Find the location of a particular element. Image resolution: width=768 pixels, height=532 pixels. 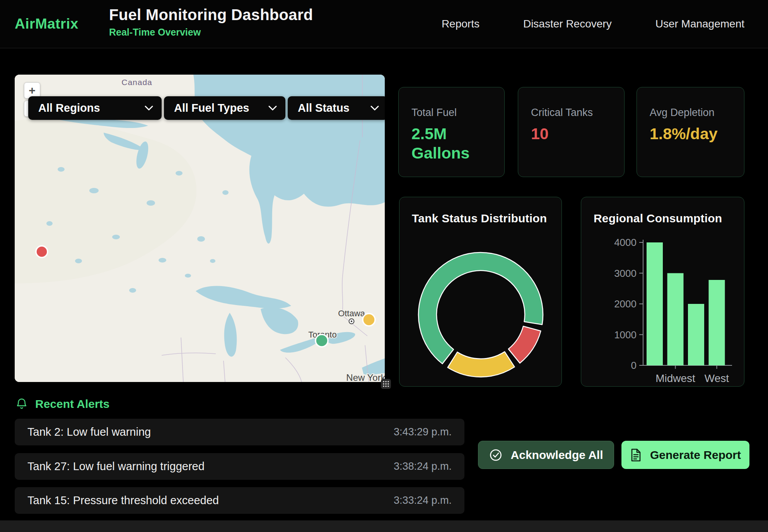

region-filter-value: All Regions is located at coordinates (69, 108).